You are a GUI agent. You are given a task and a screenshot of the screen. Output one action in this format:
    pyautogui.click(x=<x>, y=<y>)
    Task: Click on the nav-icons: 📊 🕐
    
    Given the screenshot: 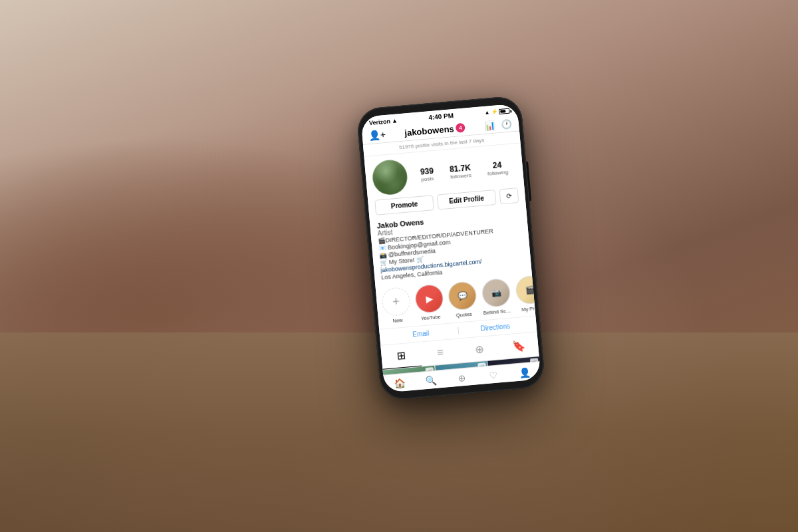 What is the action you would take?
    pyautogui.click(x=497, y=125)
    